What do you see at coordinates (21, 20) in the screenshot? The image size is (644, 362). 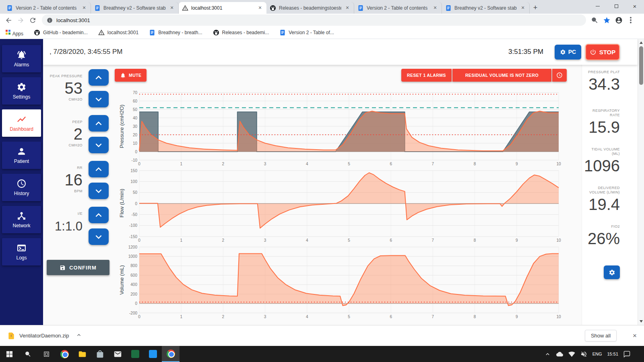 I see `forward-button` at bounding box center [21, 20].